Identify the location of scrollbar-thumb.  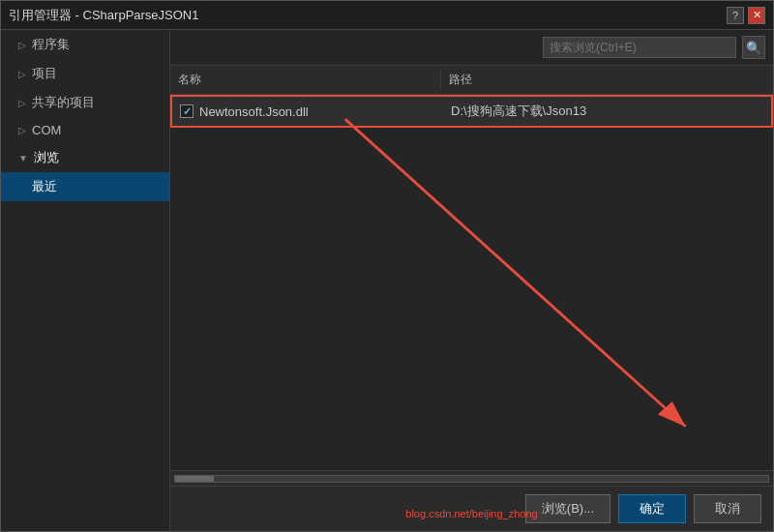
(194, 479).